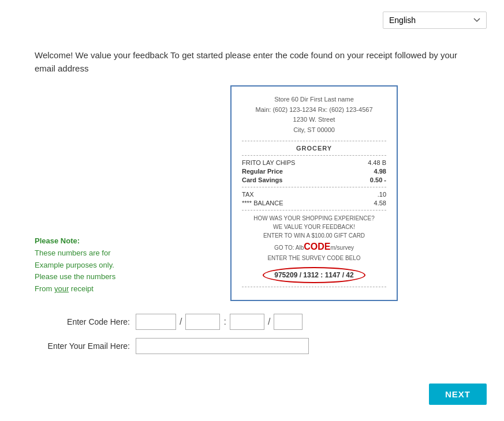 The image size is (504, 421). I want to click on receipt-code-highlight: CODE, so click(317, 247).